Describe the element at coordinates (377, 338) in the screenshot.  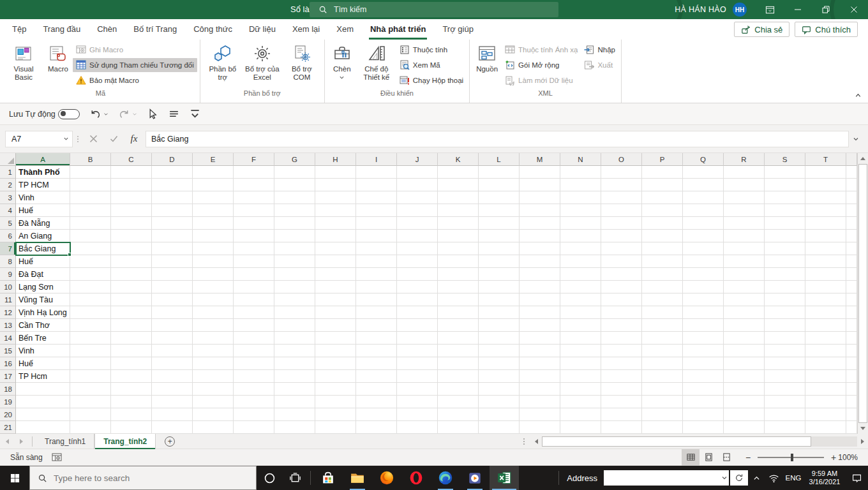
I see `cell-I14` at that location.